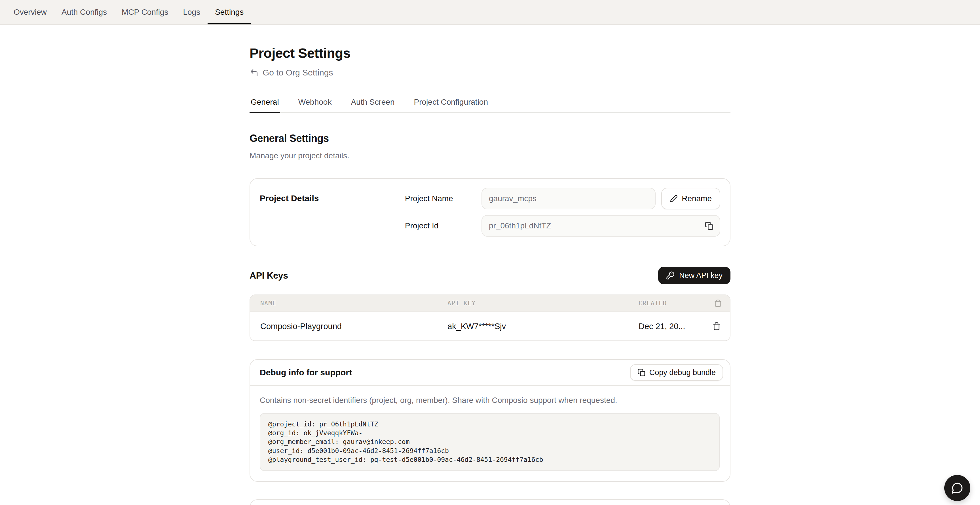 Image resolution: width=980 pixels, height=505 pixels. Describe the element at coordinates (543, 303) in the screenshot. I see `col-header-api-key: API KEY` at that location.